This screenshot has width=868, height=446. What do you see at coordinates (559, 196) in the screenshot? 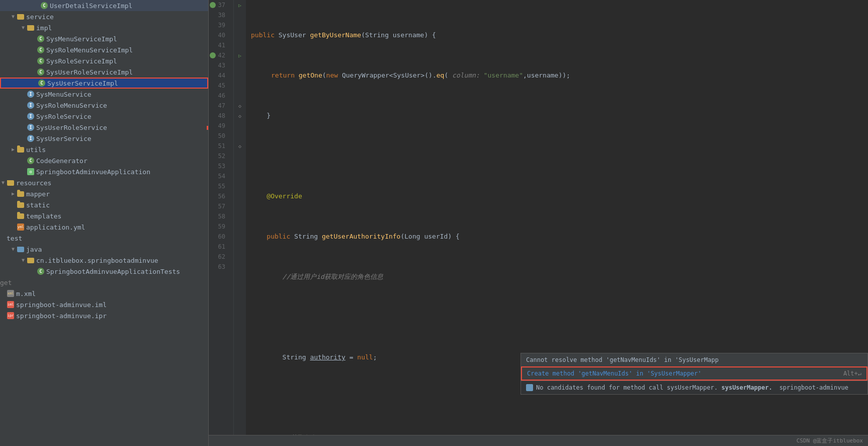
I see `code-line-41: @Override` at bounding box center [559, 196].